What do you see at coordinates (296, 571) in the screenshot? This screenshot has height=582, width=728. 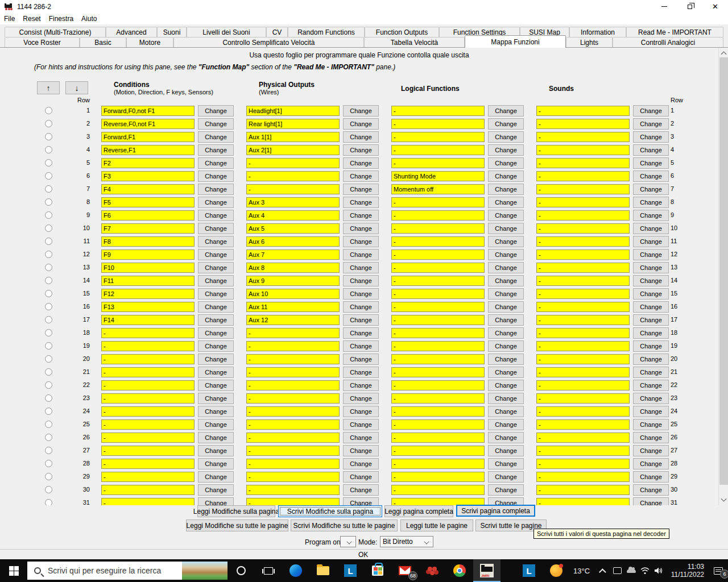 I see `edge-taskbar-button` at bounding box center [296, 571].